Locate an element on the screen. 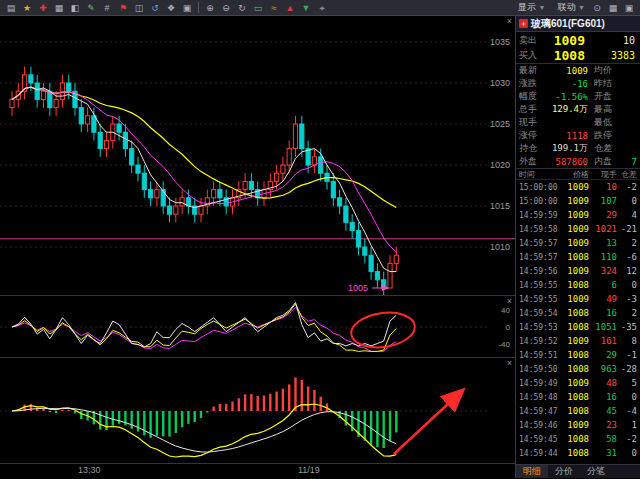  tick-time: 15:00:00 is located at coordinates (540, 188).